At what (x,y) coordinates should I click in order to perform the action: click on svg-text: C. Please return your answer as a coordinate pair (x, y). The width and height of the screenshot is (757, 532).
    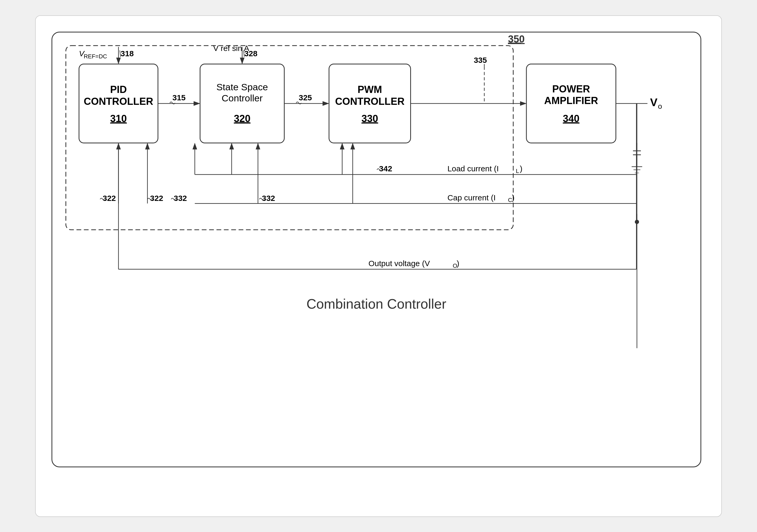
    Looking at the image, I should click on (510, 200).